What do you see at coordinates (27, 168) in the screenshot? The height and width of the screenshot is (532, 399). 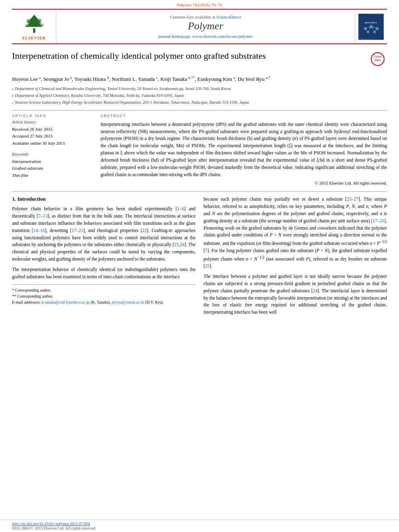 I see `keyword-2: Grafted substrate` at bounding box center [27, 168].